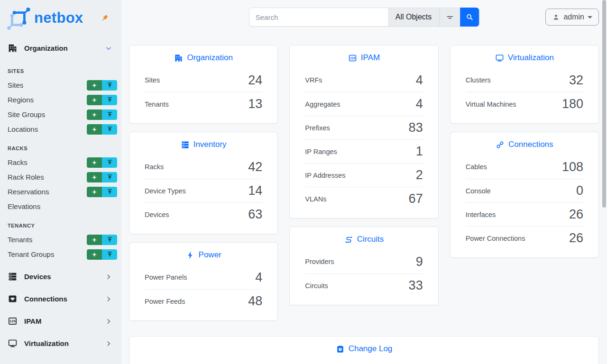 This screenshot has height=364, width=607. I want to click on netbox-wordmark: netbox, so click(59, 18).